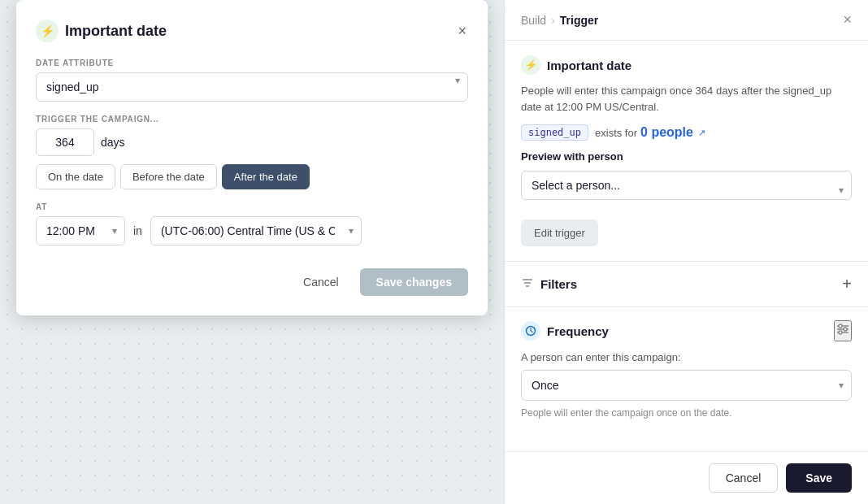 The height and width of the screenshot is (504, 868). Describe the element at coordinates (843, 331) in the screenshot. I see `frequency-settings-button` at that location.